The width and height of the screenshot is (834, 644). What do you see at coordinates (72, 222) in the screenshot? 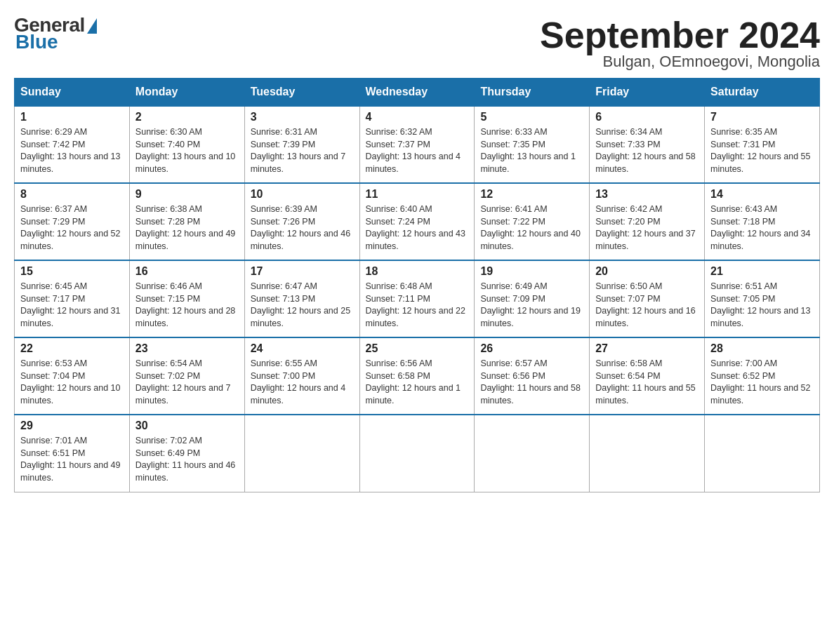
I see `calendar-cell: 8Sunrise: 6:37 AMSunset: 7:29 PMDaylight…` at bounding box center [72, 222].